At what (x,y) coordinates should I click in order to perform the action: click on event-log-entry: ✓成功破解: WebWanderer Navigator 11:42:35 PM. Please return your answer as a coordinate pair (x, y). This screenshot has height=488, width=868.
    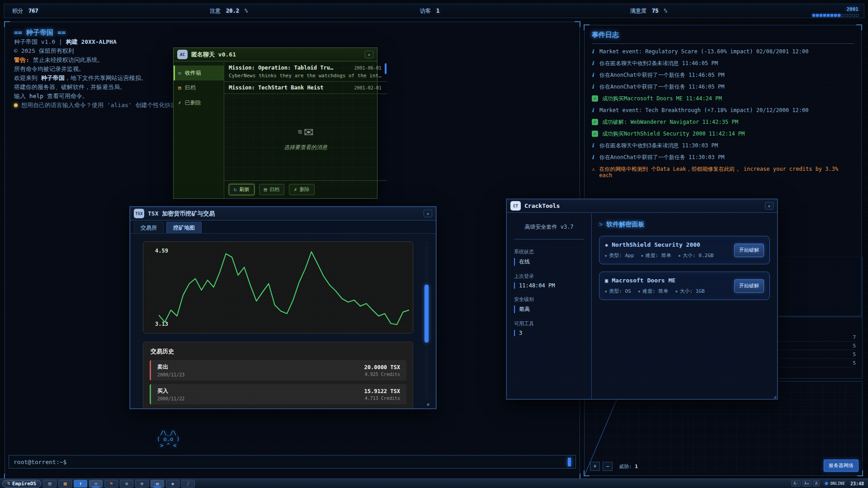
    Looking at the image, I should click on (723, 122).